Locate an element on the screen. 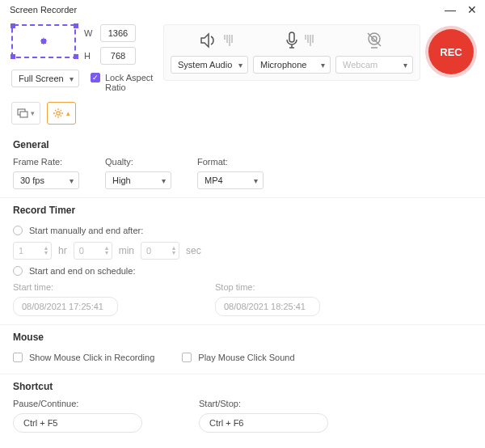 This screenshot has height=448, width=485. width-label: W is located at coordinates (90, 33).